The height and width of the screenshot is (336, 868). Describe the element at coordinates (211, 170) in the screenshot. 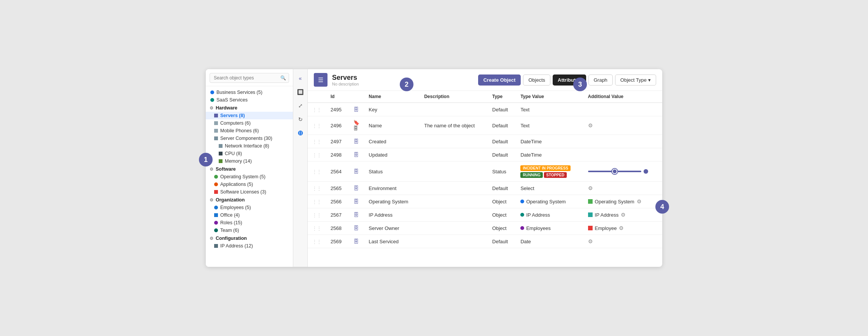

I see `gear-icon: ⚙` at that location.